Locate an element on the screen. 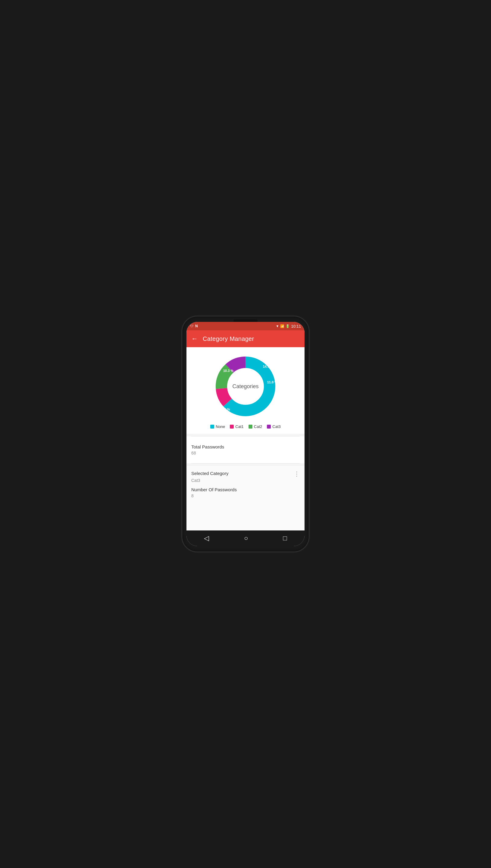 The width and height of the screenshot is (491, 868). content-spacer is located at coordinates (246, 517).